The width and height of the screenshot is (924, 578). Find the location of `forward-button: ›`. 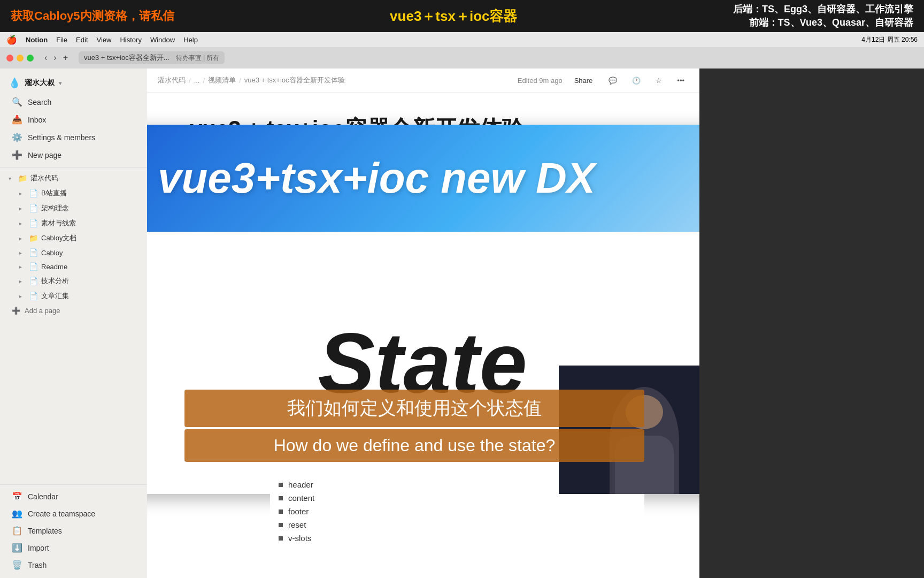

forward-button: › is located at coordinates (55, 58).